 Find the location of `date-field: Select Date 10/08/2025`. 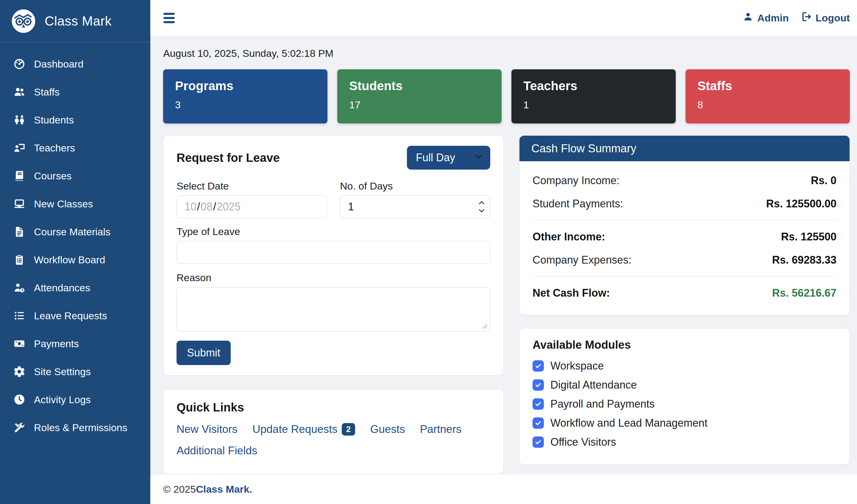

date-field: Select Date 10/08/2025 is located at coordinates (252, 199).